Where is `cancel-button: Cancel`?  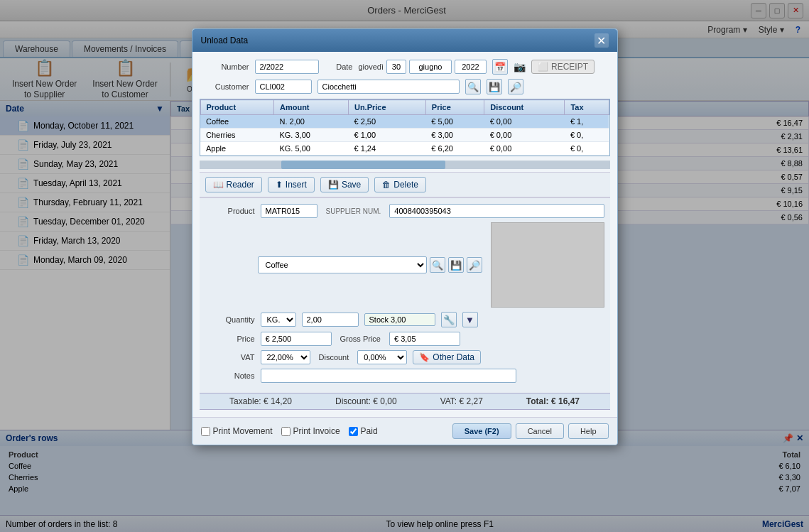 cancel-button: Cancel is located at coordinates (540, 431).